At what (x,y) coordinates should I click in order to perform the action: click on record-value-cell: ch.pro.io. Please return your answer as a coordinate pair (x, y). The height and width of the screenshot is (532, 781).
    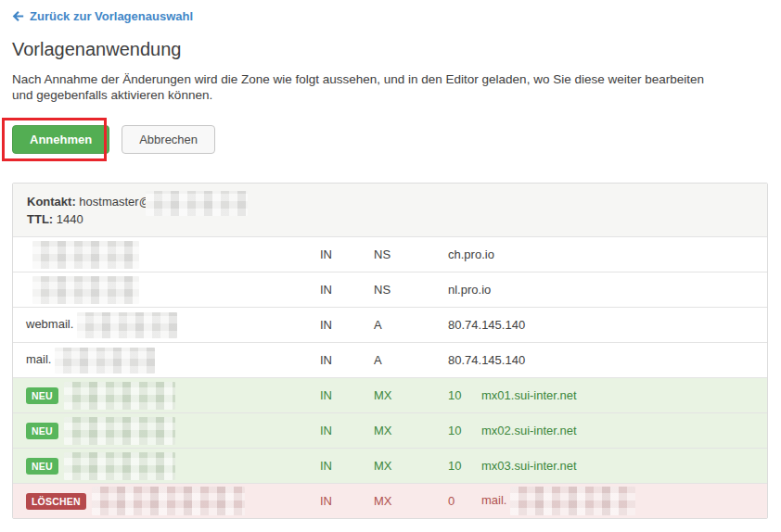
    Looking at the image, I should click on (601, 254).